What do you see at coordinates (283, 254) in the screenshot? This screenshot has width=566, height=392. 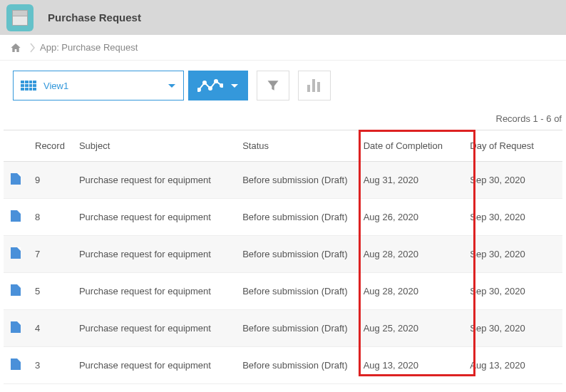 I see `table-row: 7 Purchase request for equipment Before …` at bounding box center [283, 254].